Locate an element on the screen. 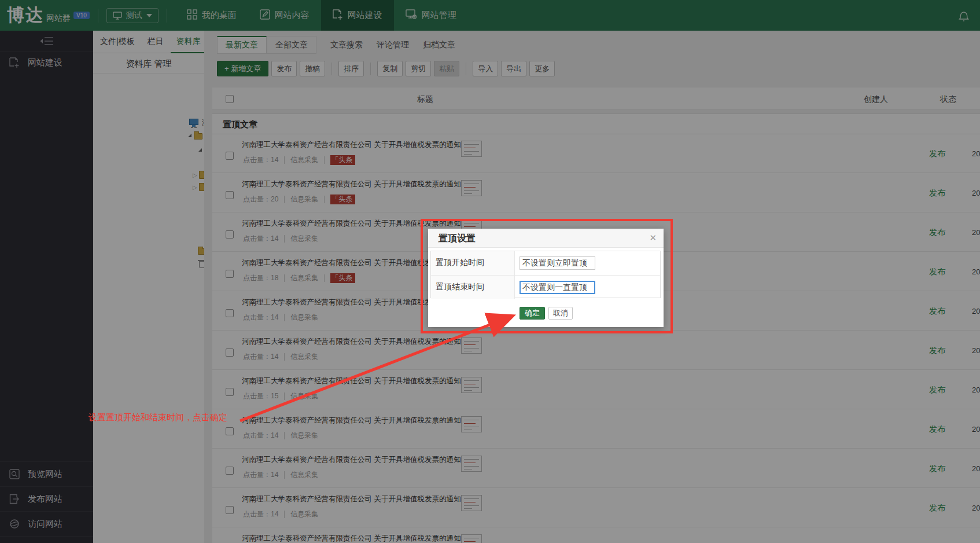 The image size is (980, 543). modal-form-row: 置顶结束时间 is located at coordinates (546, 287).